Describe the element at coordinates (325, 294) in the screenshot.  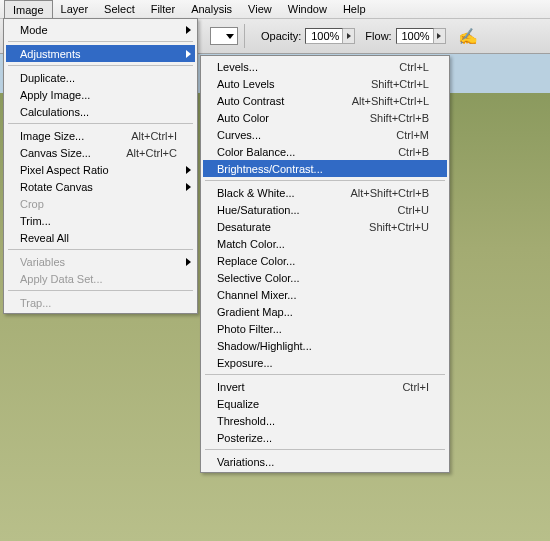
I see `adjustments-menu-channel-mixer: Channel Mixer...` at that location.